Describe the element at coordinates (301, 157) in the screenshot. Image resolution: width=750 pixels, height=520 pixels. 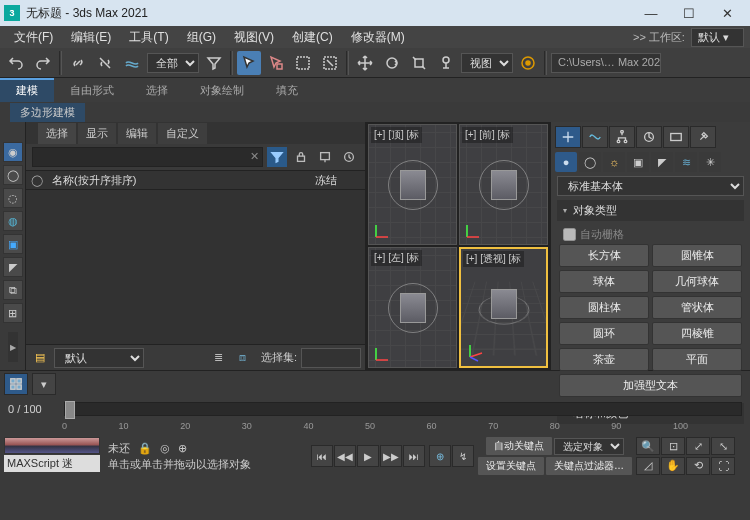
I see `lock-icon` at that location.